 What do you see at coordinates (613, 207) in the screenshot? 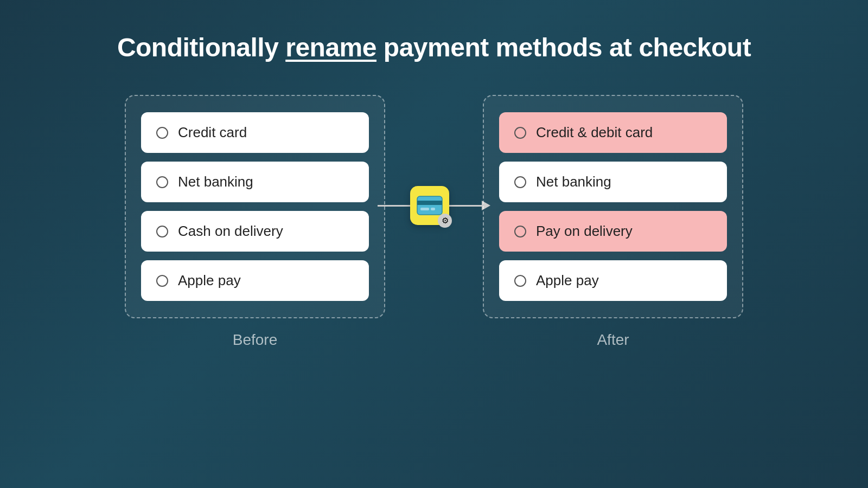
I see `after-panel: Credit & debit cardNet bankingPay on del…` at bounding box center [613, 207].